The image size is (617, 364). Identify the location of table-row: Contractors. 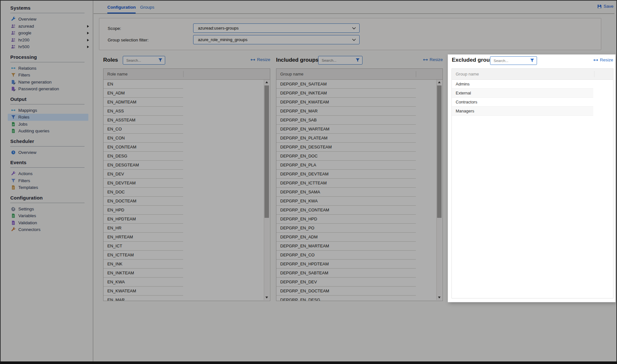
(523, 102).